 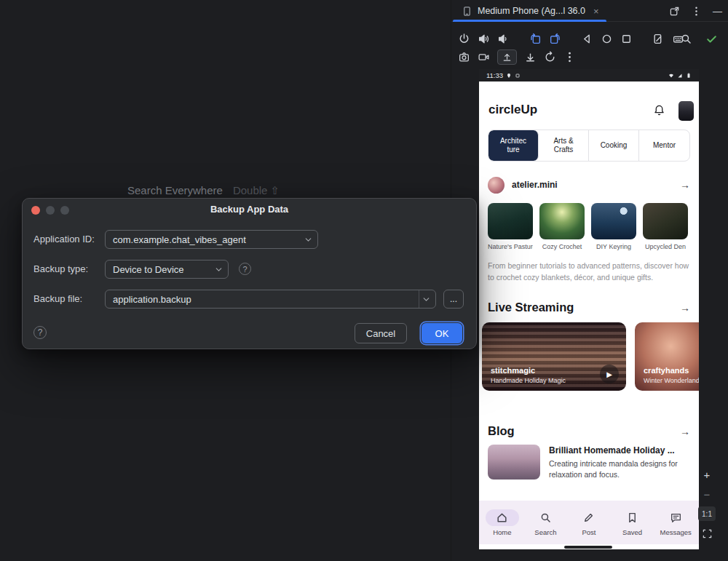 I want to click on bottom-nav: Home Search Post Saved Messages, so click(x=589, y=522).